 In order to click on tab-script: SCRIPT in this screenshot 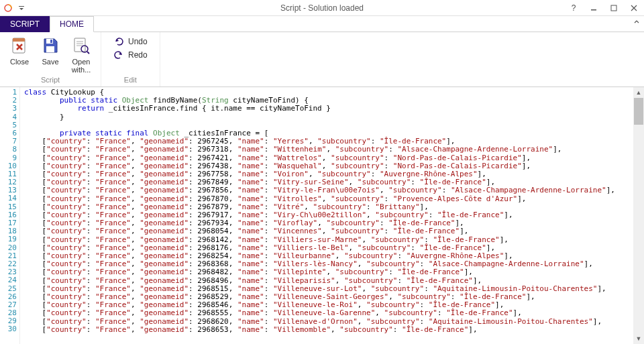, I will do `click(25, 24)`.